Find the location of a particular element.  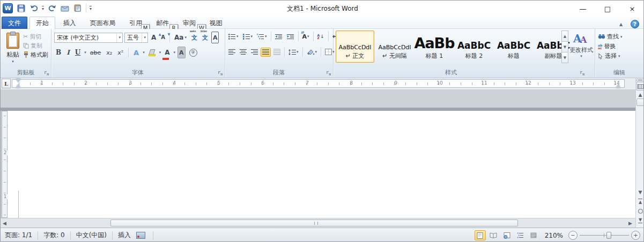

font-size-combo: 五号 ▾ is located at coordinates (136, 37).